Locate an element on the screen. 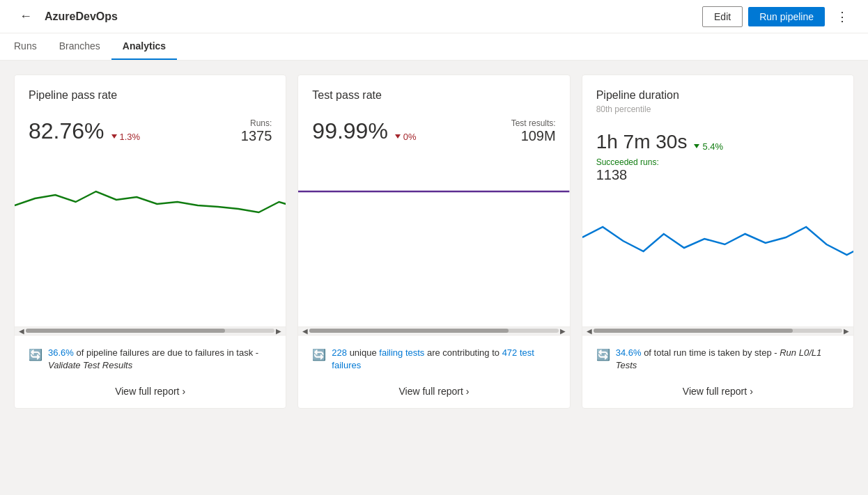  insight-link-3a: 34.6% is located at coordinates (628, 352).